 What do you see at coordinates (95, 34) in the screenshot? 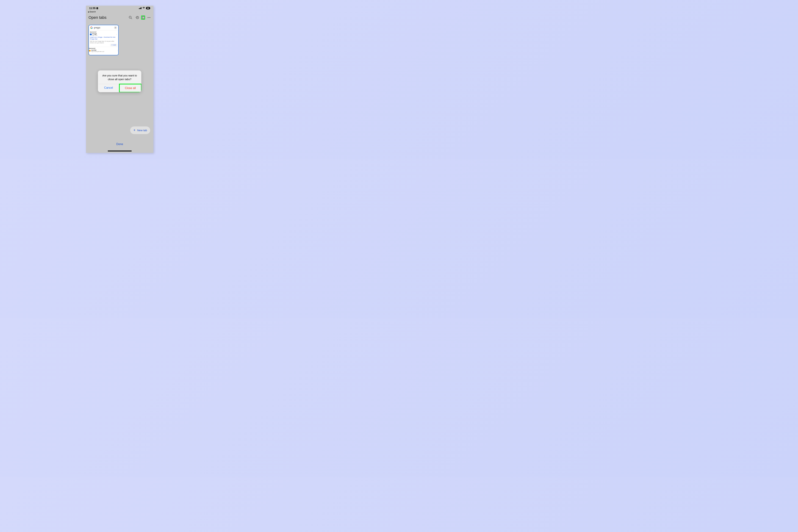
I see `result-title: Greggs` at bounding box center [95, 34].